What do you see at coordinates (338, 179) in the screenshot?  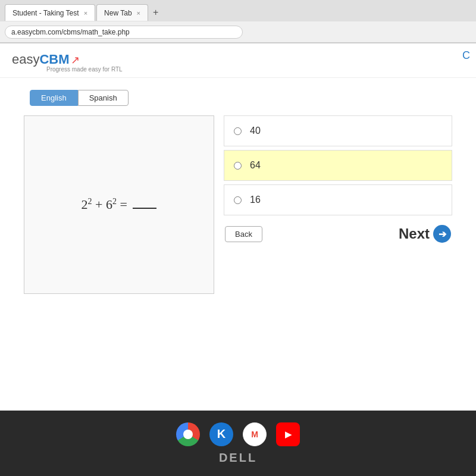 I see `answers-panel: 40 64 16 Back Next ➔` at bounding box center [338, 179].